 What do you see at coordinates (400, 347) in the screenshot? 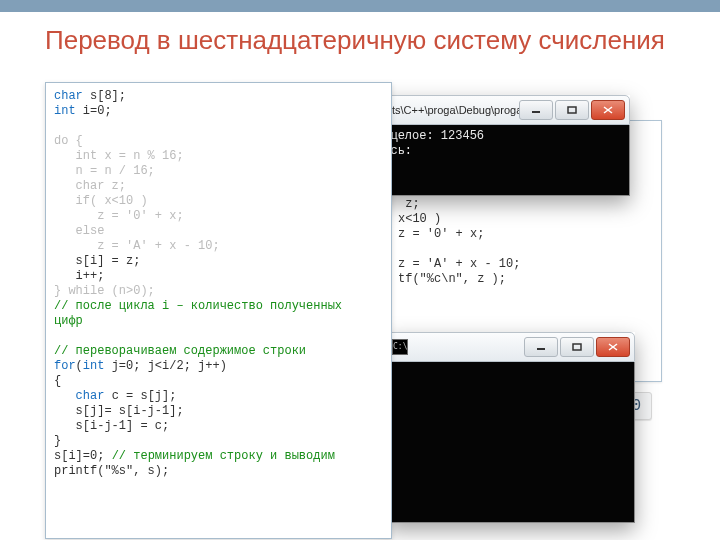
I see `console-icon` at bounding box center [400, 347].